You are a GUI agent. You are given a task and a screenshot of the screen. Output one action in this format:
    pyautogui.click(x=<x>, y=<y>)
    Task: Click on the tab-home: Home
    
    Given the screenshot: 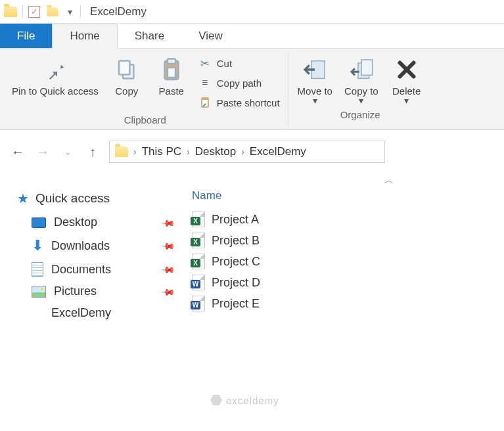 What is the action you would take?
    pyautogui.click(x=84, y=36)
    